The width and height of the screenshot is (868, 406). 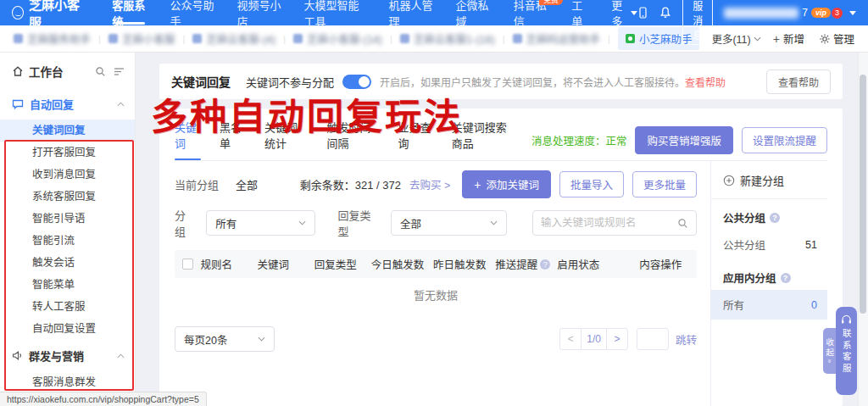 I want to click on message-speed-status: 消息处理速度：正常, so click(x=580, y=141).